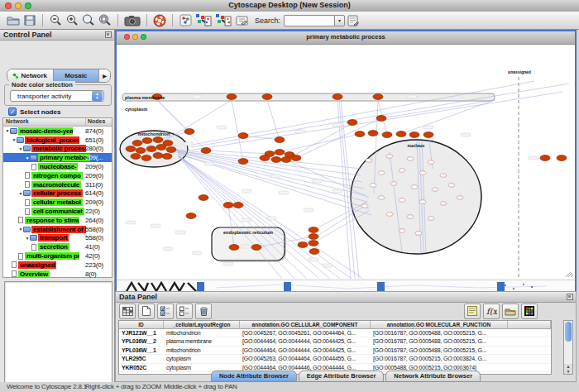  Describe the element at coordinates (132, 21) in the screenshot. I see `snapshot-button` at that location.